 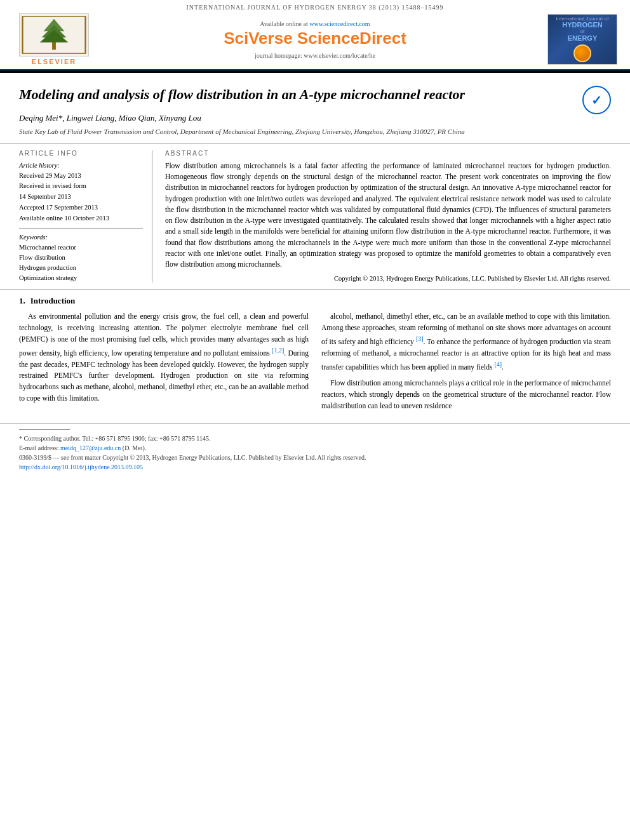 I want to click on elsevier-logo-block: ELSEVIER, so click(x=54, y=39).